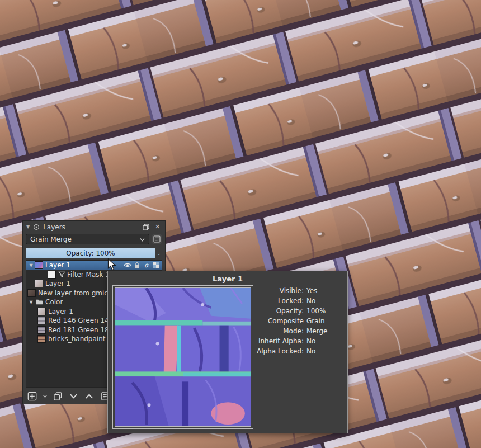 The width and height of the screenshot is (481, 448). Describe the element at coordinates (142, 265) in the screenshot. I see `layer-row-icons: α` at that location.